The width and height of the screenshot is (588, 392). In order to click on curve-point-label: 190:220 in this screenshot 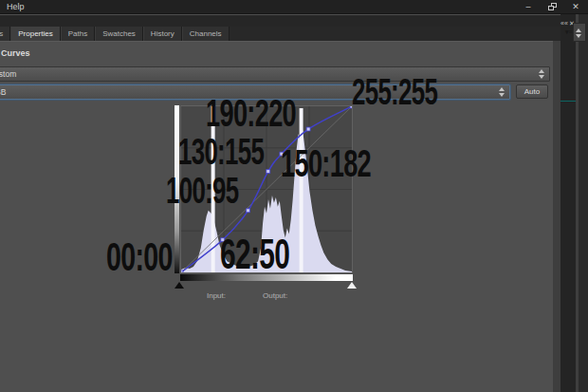, I will do `click(250, 114)`.